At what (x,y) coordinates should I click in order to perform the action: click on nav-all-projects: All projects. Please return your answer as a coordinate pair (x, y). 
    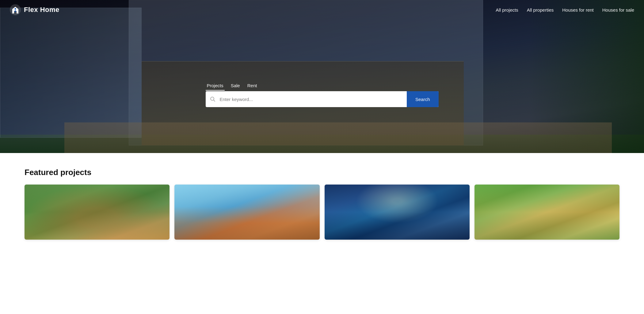
    Looking at the image, I should click on (507, 10).